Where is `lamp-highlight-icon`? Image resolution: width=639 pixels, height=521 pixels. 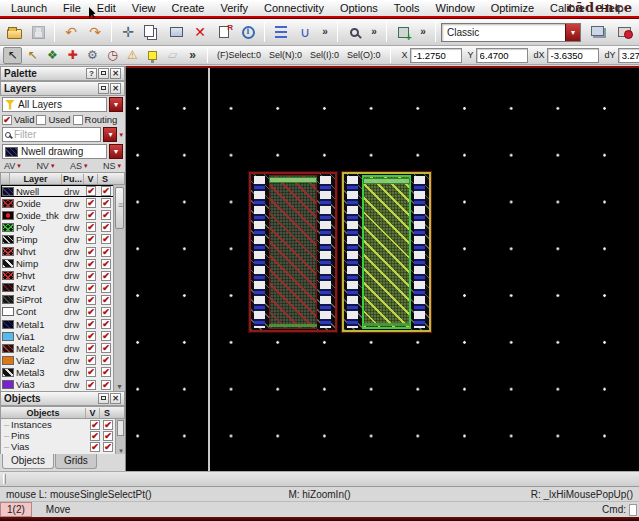 lamp-highlight-icon is located at coordinates (152, 56).